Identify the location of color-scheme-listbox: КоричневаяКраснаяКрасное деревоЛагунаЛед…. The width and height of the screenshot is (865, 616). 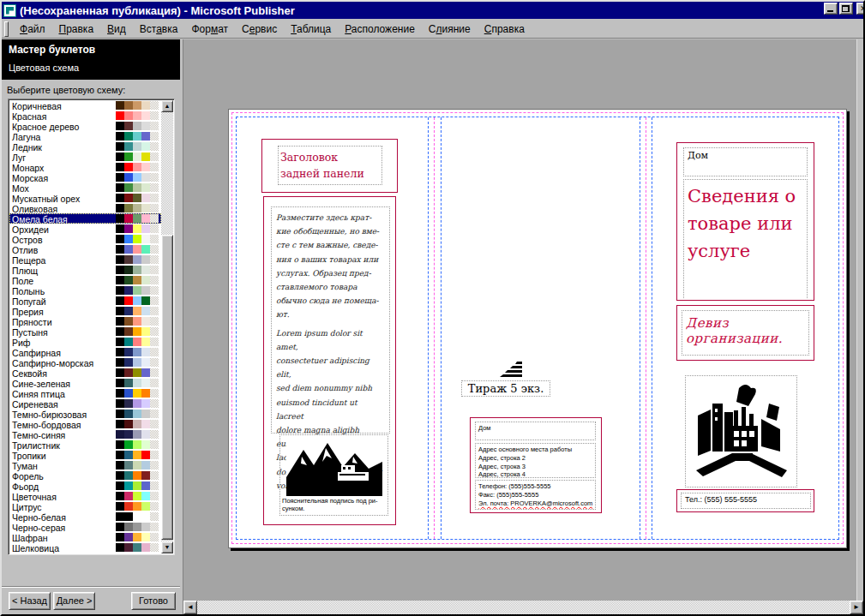
(91, 327).